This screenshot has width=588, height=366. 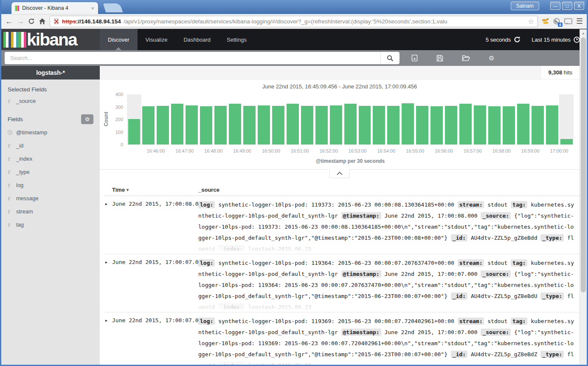 What do you see at coordinates (93, 9) in the screenshot?
I see `tab-close-icon: ×` at bounding box center [93, 9].